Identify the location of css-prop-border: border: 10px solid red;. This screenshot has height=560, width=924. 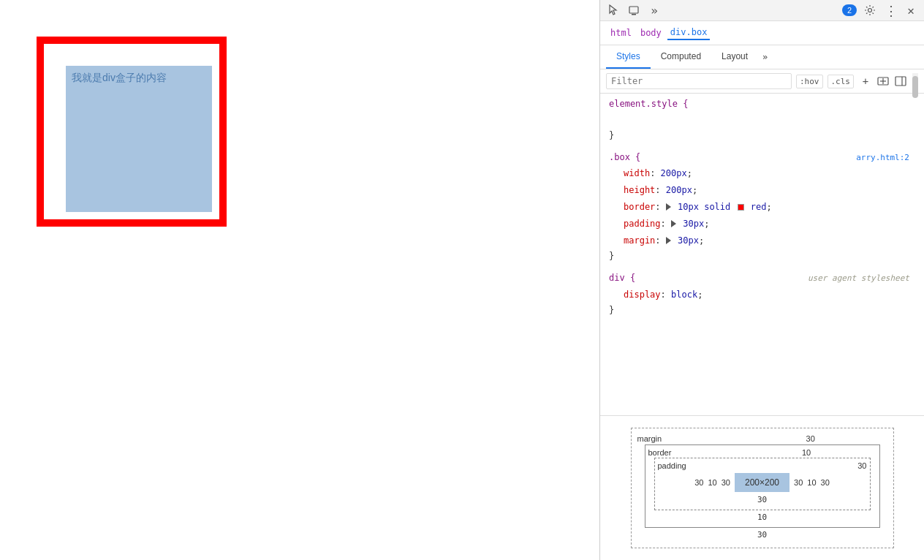
(759, 208).